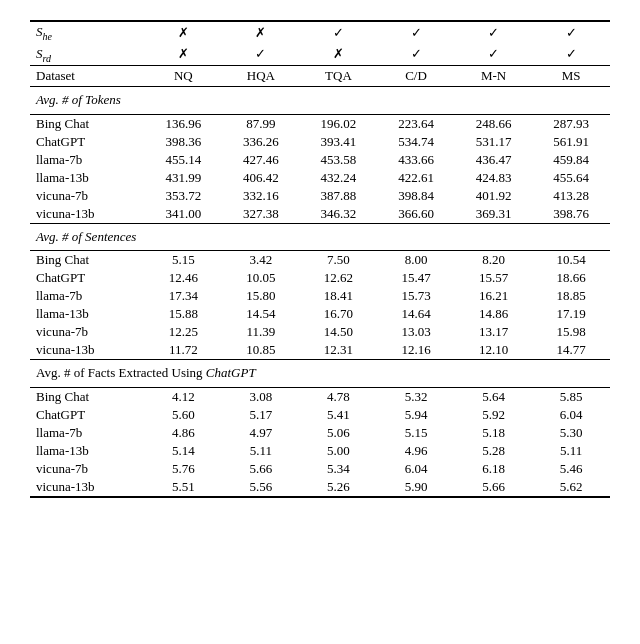 This screenshot has height=644, width=640. What do you see at coordinates (320, 332) in the screenshot?
I see `sentences-vicuna7b-row: vicuna-7b 12.25 11.39 14.50 13.03 13.17 …` at bounding box center [320, 332].